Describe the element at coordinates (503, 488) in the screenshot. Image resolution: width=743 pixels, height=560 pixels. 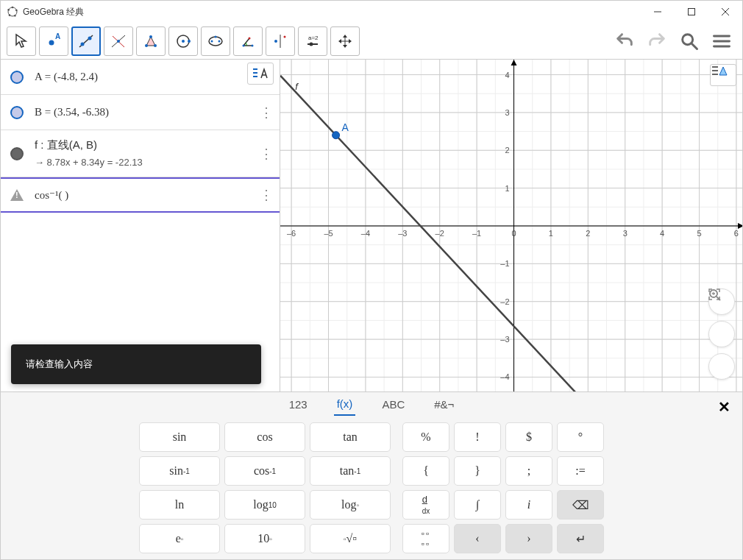
I see `keyboard-right-group: % ! $ ° { } ; := ddx ∫ i ⌫ ▫▫▫▫ ‹ › ↵` at that location.